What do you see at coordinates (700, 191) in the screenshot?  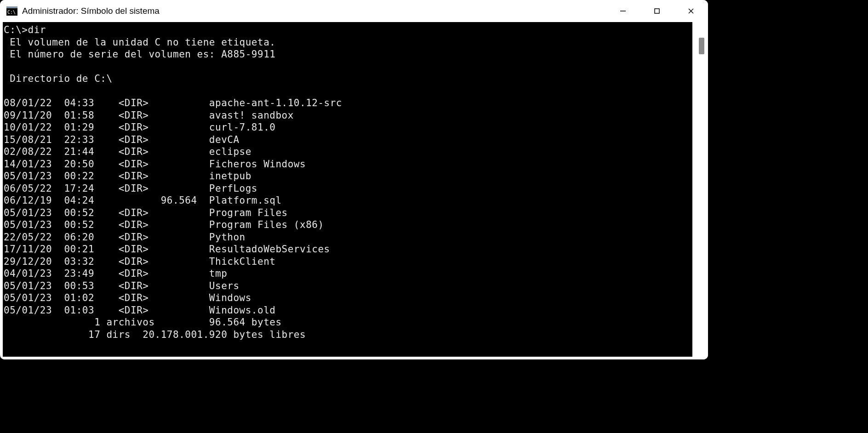 I see `right-border` at bounding box center [700, 191].